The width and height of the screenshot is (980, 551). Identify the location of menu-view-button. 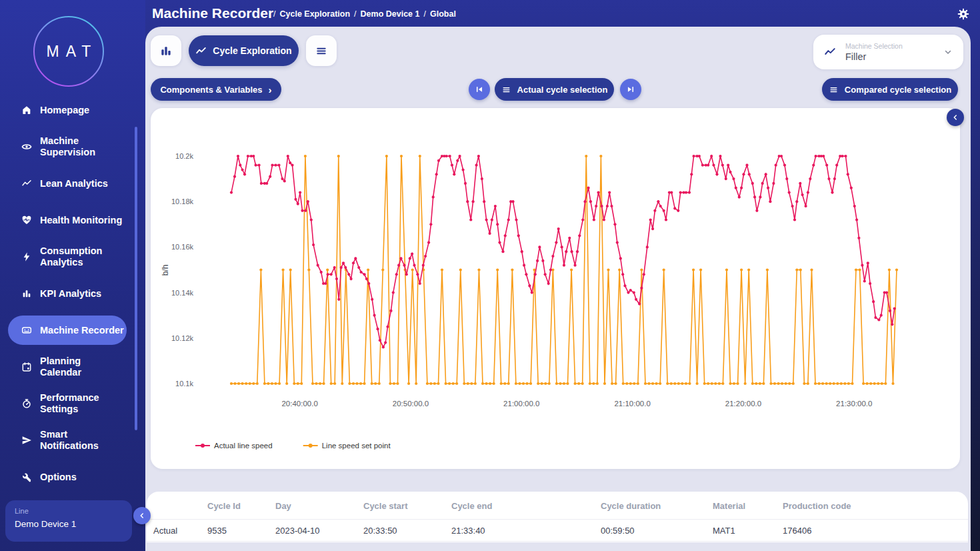
(321, 51).